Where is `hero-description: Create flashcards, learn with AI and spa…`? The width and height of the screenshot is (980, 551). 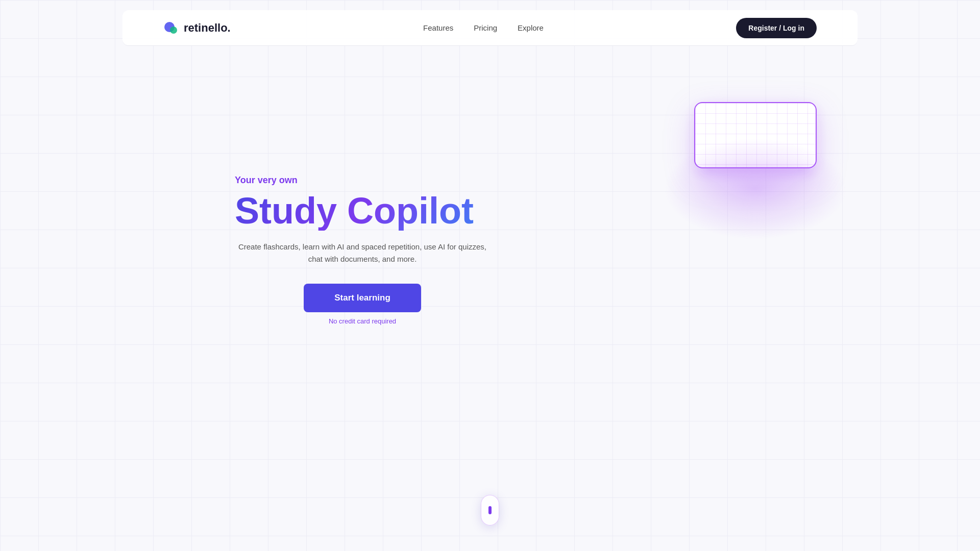 hero-description: Create flashcards, learn with AI and spa… is located at coordinates (362, 253).